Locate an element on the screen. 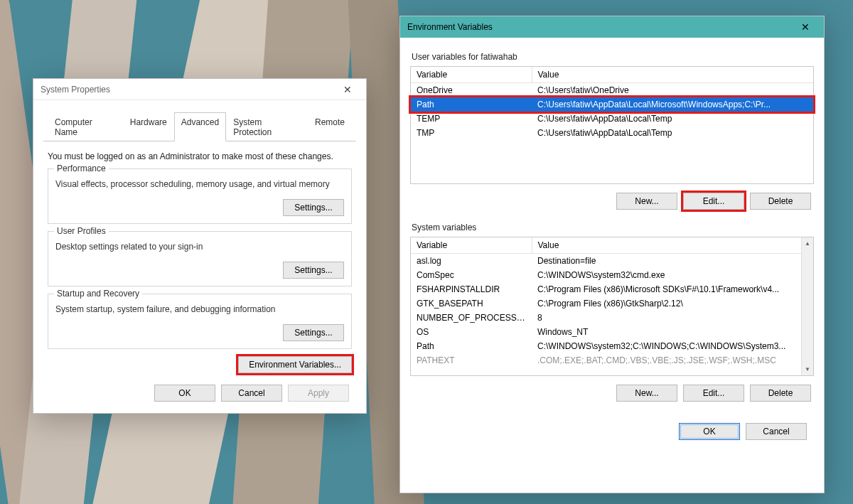 The width and height of the screenshot is (853, 504). sys-edit-button: Edit... is located at coordinates (714, 393).